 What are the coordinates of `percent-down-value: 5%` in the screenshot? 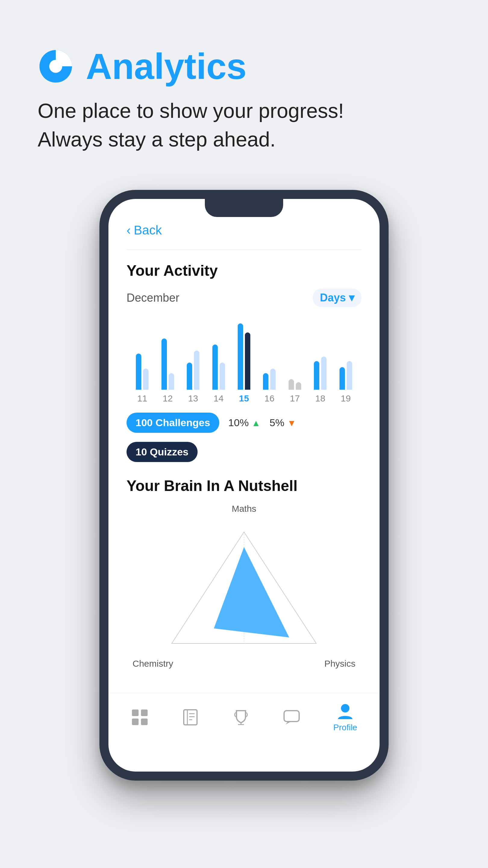 It's located at (277, 423).